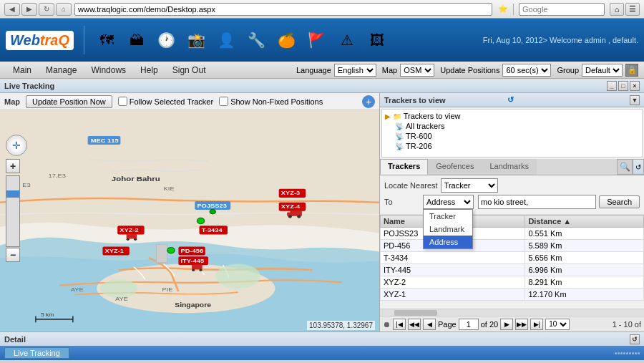  Describe the element at coordinates (512, 258) in the screenshot. I see `results-table: Name Distance ▲ POJSS230.551 KmPD-4565.5…` at that location.